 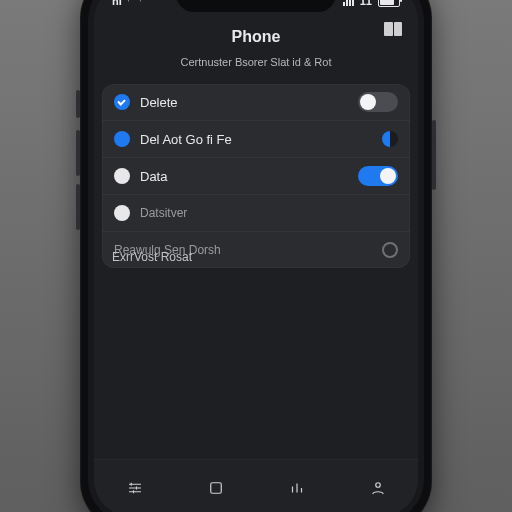 What do you see at coordinates (256, 6) in the screenshot?
I see `notch` at bounding box center [256, 6].